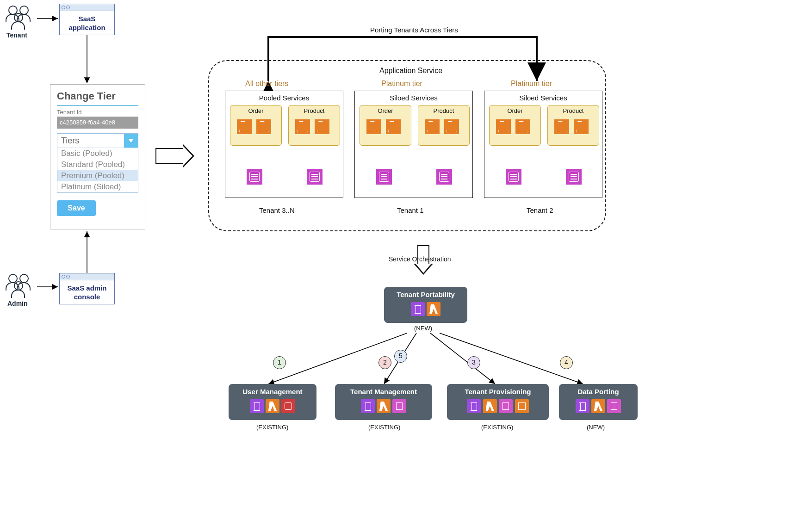 The height and width of the screenshot is (532, 794). I want to click on stepfunctions-icon, so click(583, 406).